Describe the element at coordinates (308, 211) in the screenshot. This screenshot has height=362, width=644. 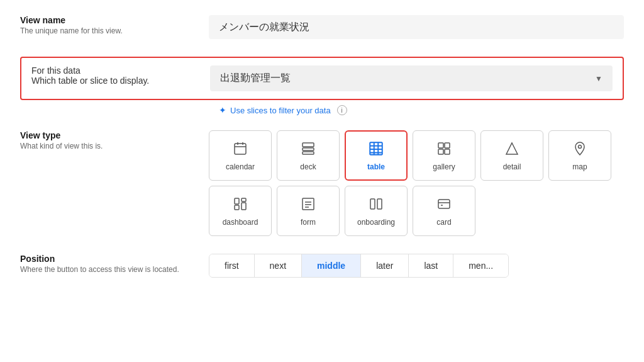
I see `view-type-form-btn: form` at that location.